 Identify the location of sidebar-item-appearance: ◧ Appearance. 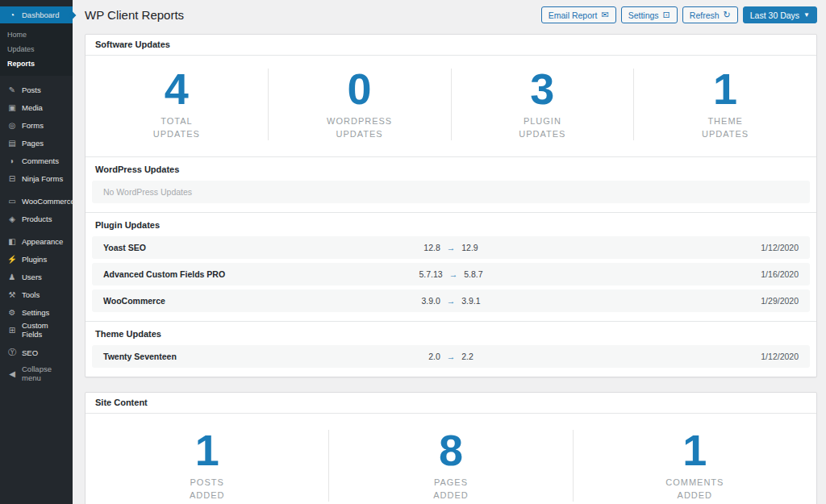
(36, 241).